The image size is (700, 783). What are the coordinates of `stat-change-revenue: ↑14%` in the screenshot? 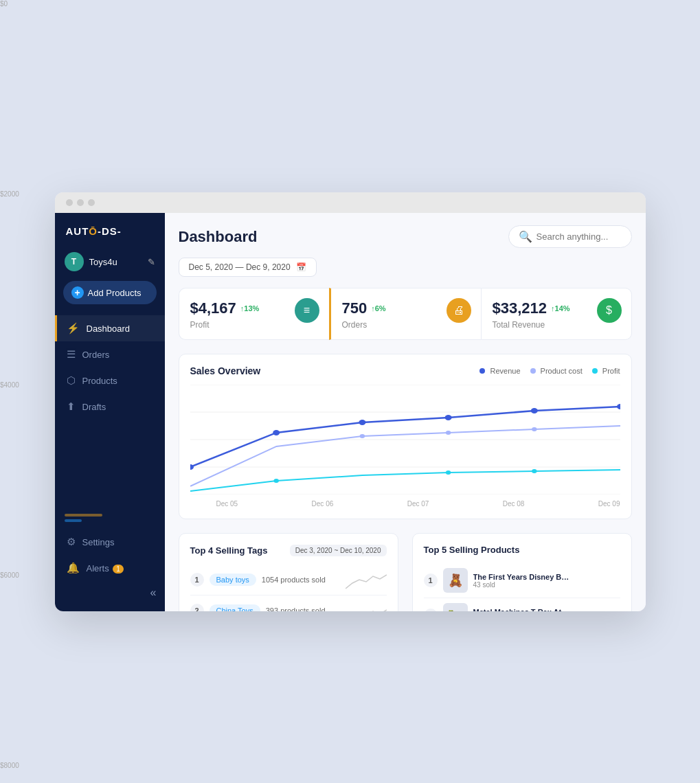 It's located at (561, 308).